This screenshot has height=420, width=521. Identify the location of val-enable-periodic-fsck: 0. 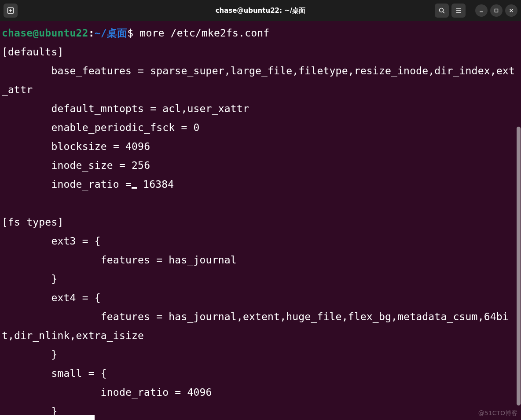
(197, 128).